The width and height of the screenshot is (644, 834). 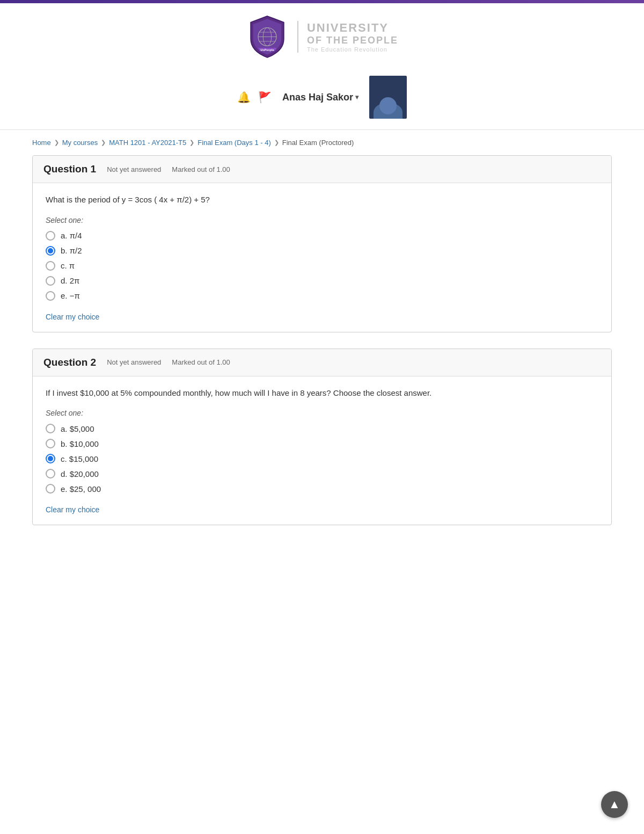 I want to click on option-q2e-label: e. $25, 000, so click(x=80, y=489).